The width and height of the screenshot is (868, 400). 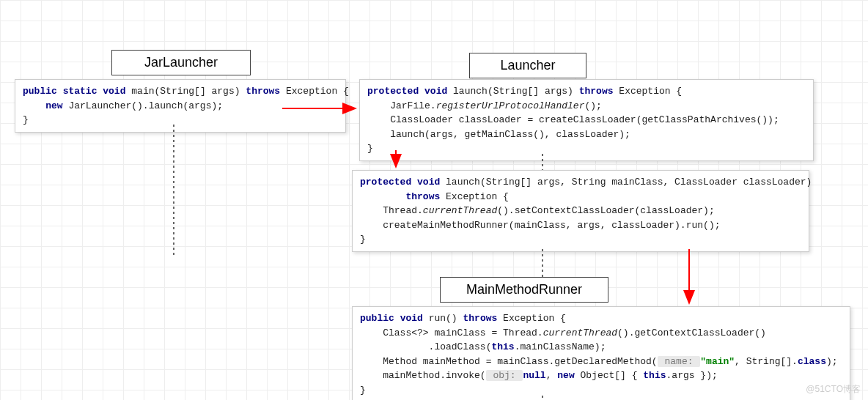 I want to click on code-mainmethodrunner: public void run() throws Exception { Cla…, so click(x=601, y=353).